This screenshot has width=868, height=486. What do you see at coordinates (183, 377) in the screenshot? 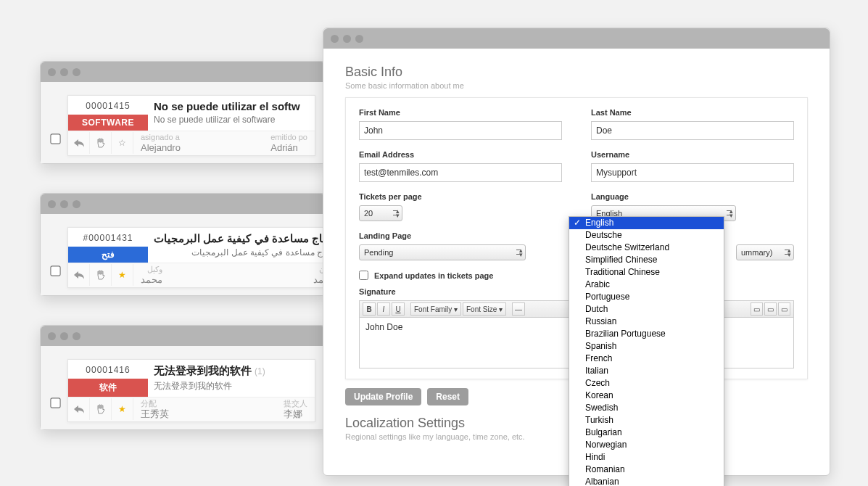
I see `ticket-window: 00001416 软件 无法登录到我的软件(1) 无法登录到我的软件` at bounding box center [183, 377].